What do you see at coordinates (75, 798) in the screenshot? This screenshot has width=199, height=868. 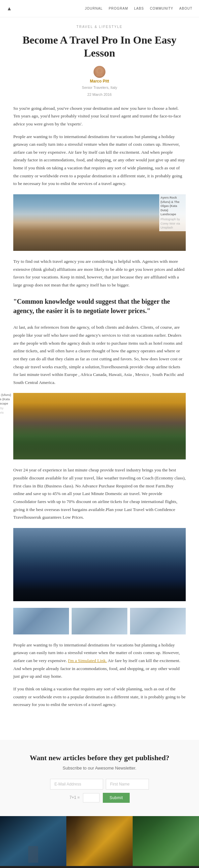 I see `newsletter-math-label: 7+1 =` at bounding box center [75, 798].